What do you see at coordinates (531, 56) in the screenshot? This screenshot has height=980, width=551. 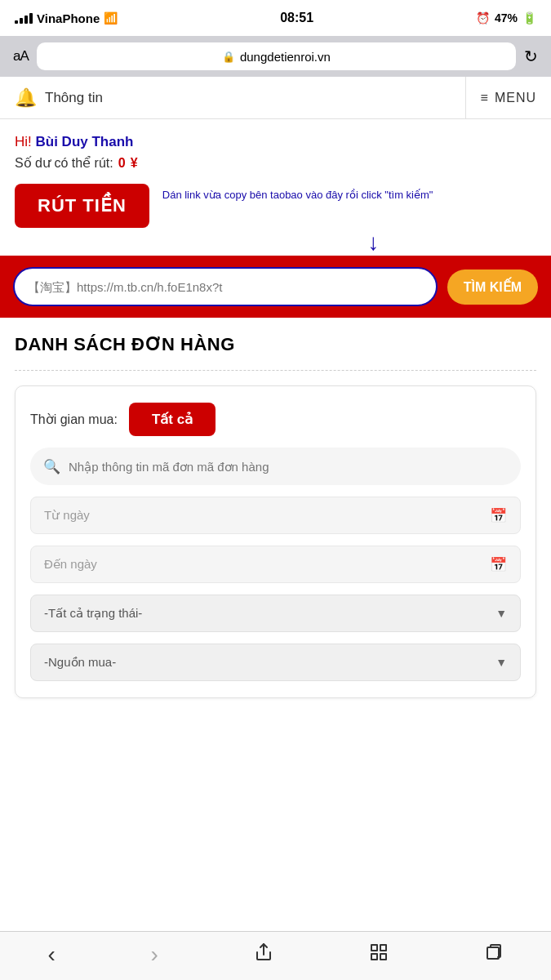 I see `refresh-button: ↻` at bounding box center [531, 56].